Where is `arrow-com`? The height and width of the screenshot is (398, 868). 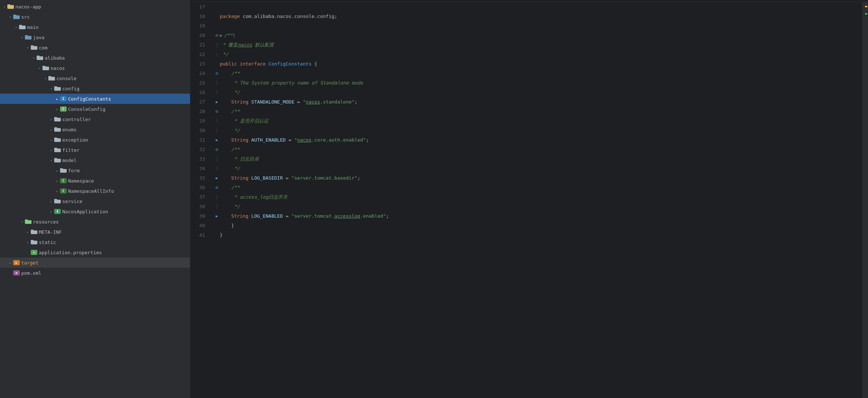
arrow-com is located at coordinates (28, 48).